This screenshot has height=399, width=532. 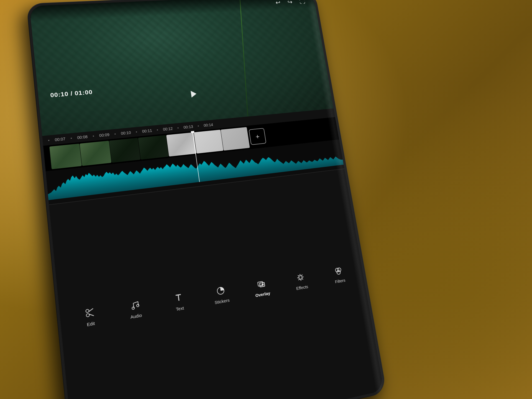 What do you see at coordinates (179, 302) in the screenshot?
I see `tool-text: Text` at bounding box center [179, 302].